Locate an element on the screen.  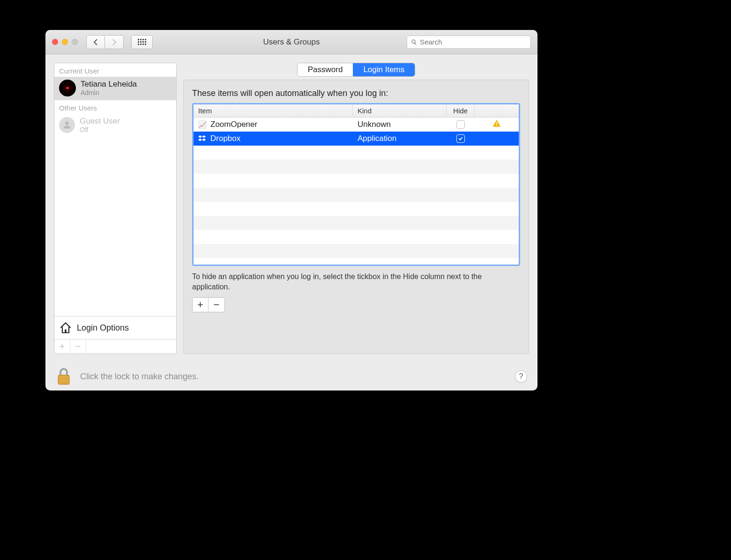
grid-icon is located at coordinates (142, 42).